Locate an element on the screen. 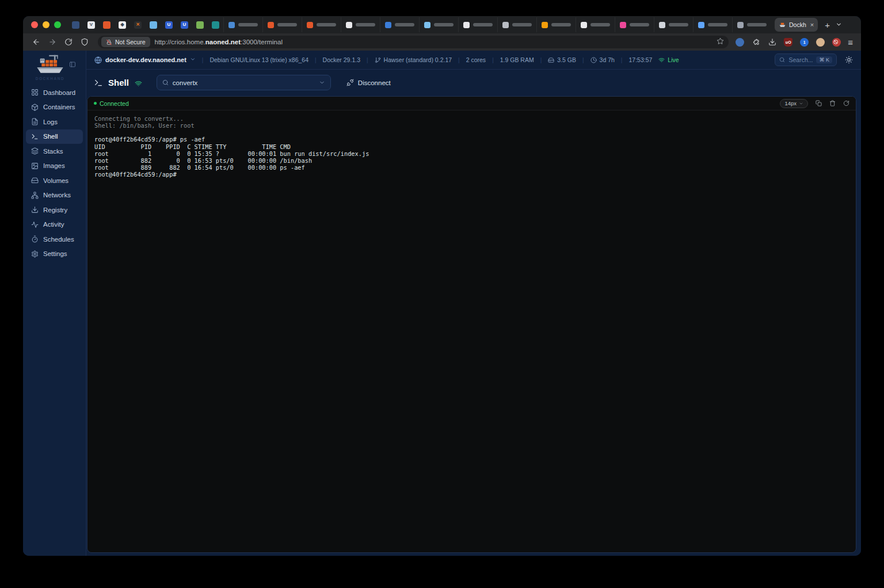  reload-icon is located at coordinates (68, 42).